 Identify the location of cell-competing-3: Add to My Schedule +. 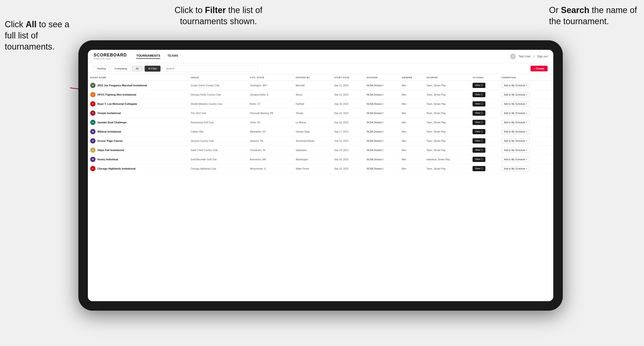
(526, 113).